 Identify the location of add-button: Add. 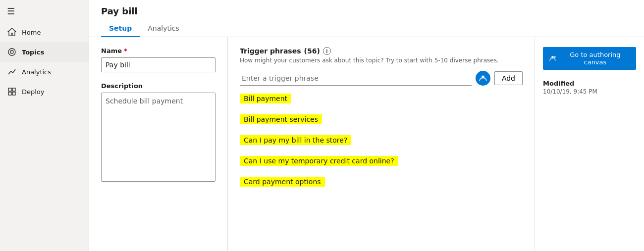
(508, 78).